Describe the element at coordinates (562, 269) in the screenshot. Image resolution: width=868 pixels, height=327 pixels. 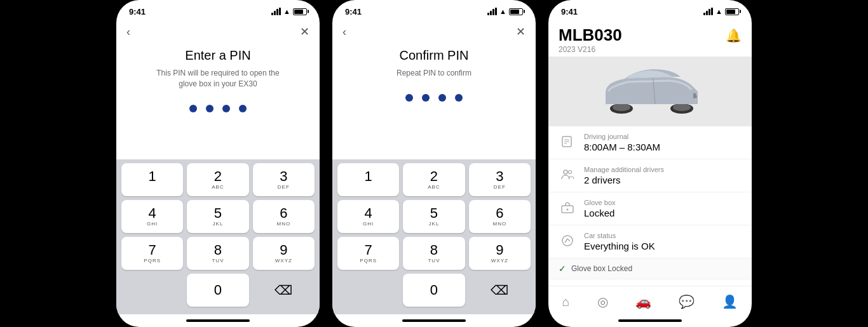
I see `check-icon: ✓` at that location.